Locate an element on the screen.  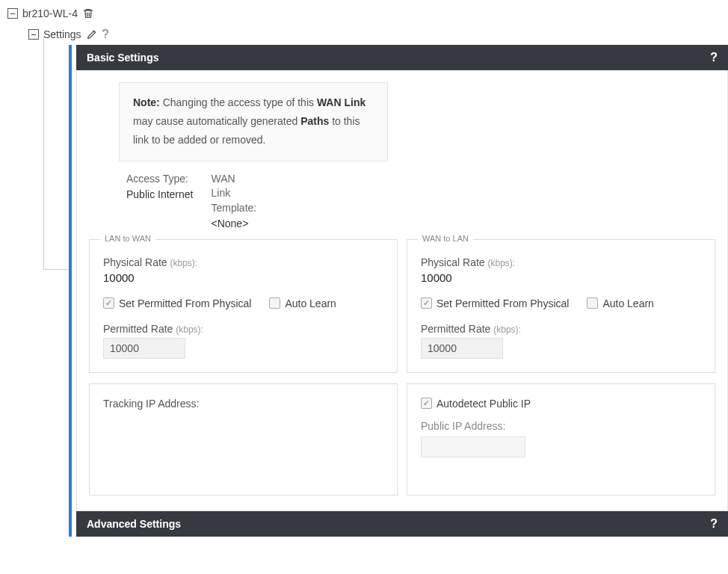
note-prefix: Note: is located at coordinates (146, 102).